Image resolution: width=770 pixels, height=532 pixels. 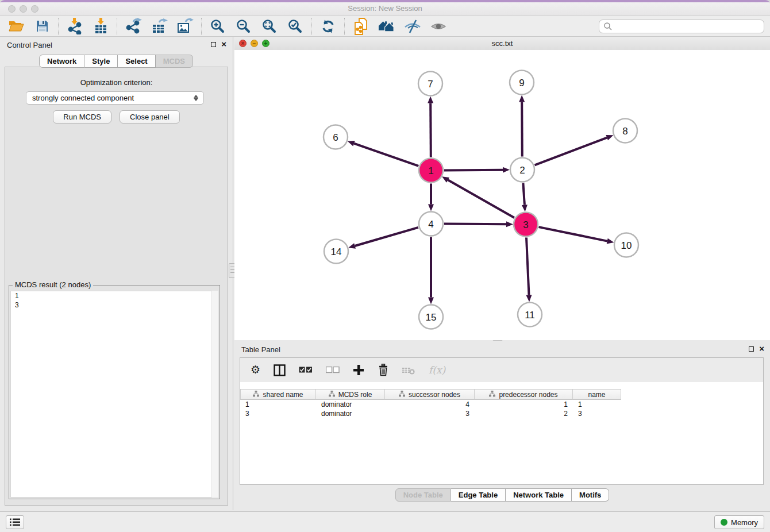 I want to click on column-header-label: shared name, so click(x=283, y=395).